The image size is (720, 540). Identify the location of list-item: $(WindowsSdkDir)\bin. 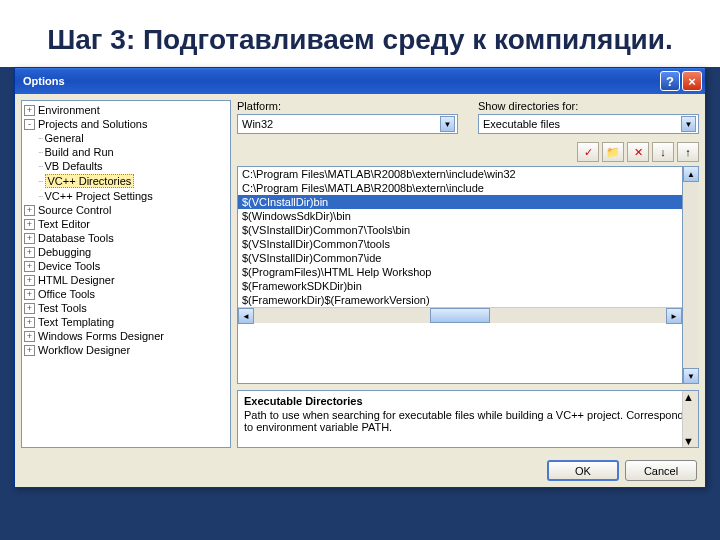
(460, 216).